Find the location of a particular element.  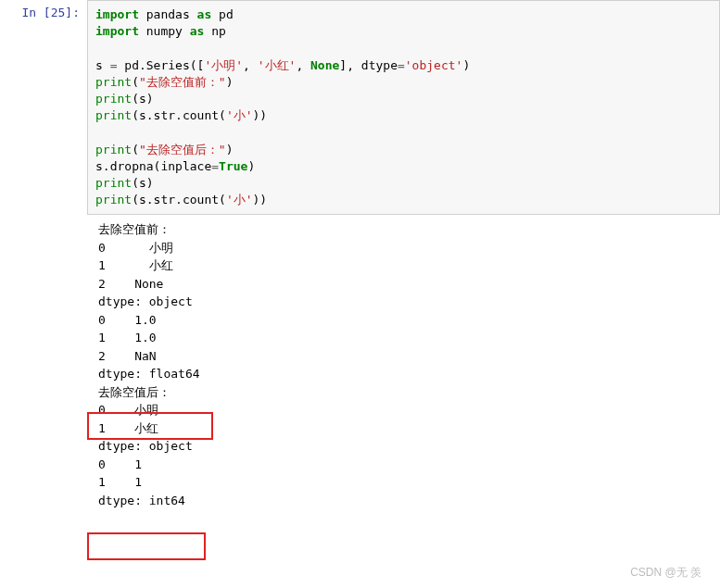

output-line: 1 1 is located at coordinates (120, 482).